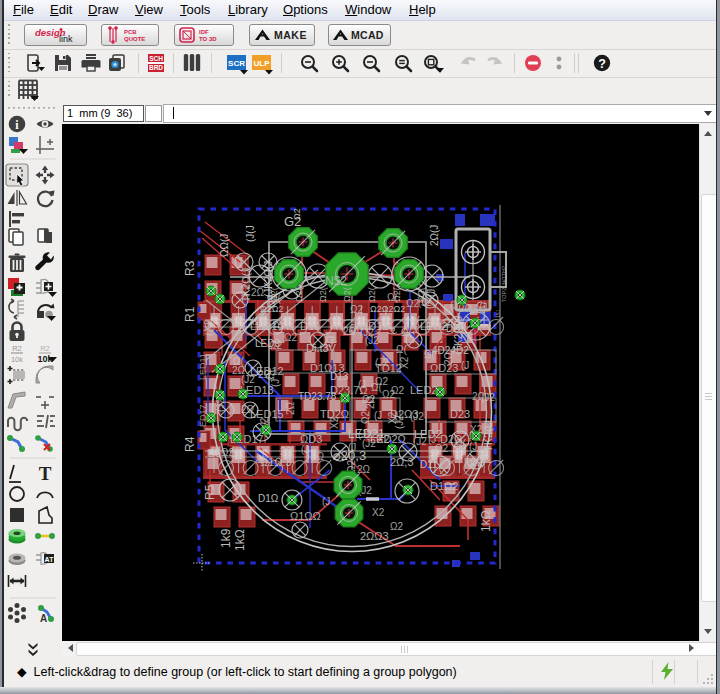 The image size is (720, 694). I want to click on svg-text: QUOTE, so click(134, 39).